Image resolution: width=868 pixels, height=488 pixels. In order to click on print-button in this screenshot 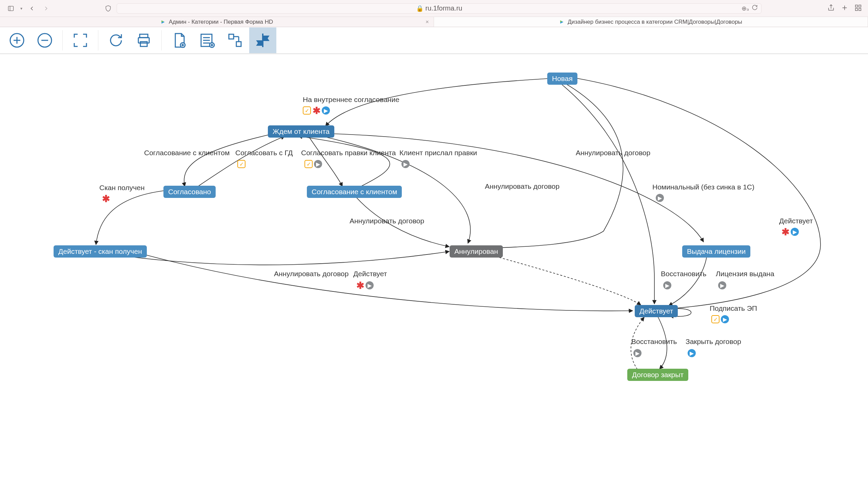, I will do `click(144, 40)`.